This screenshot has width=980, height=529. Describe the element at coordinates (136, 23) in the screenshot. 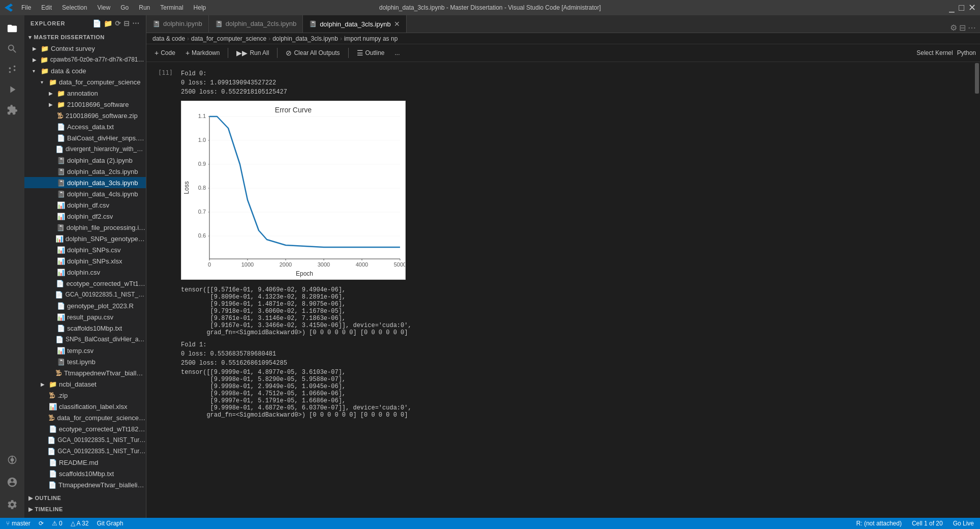

I see `more-icon: ⋯` at that location.